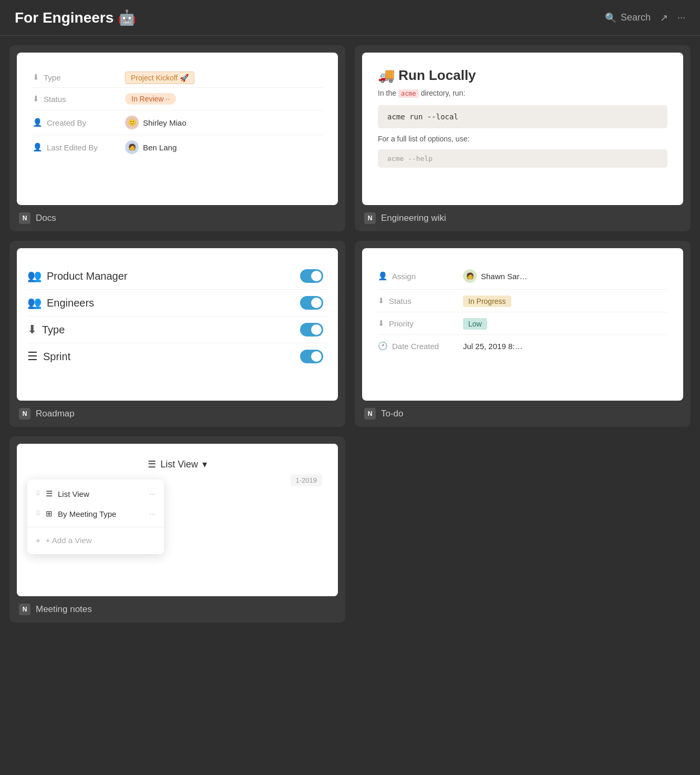 The width and height of the screenshot is (700, 775). Describe the element at coordinates (96, 527) in the screenshot. I see `menu-divider` at that location.